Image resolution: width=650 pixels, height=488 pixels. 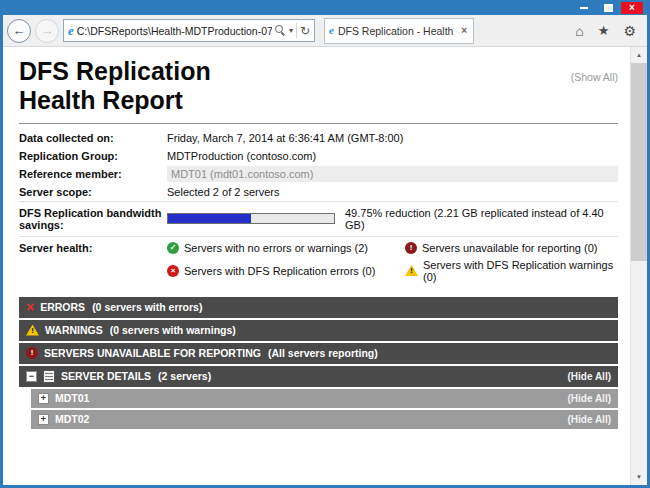 I want to click on server-name: MDT02, so click(x=72, y=419).